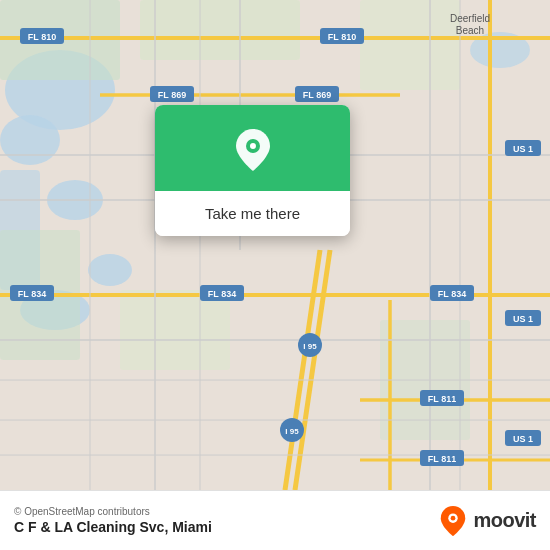  I want to click on attribution-text: © OpenStreetMap contributors, so click(113, 512).